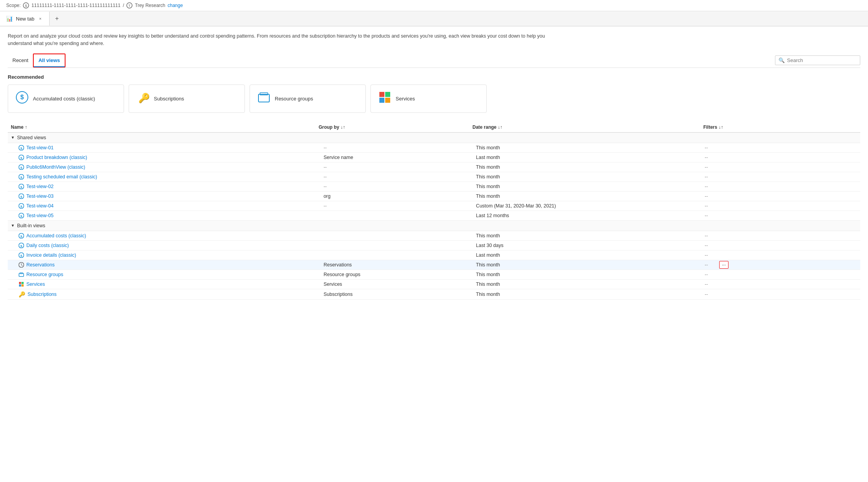  What do you see at coordinates (171, 284) in the screenshot?
I see `row-name-services: Services` at bounding box center [171, 284].